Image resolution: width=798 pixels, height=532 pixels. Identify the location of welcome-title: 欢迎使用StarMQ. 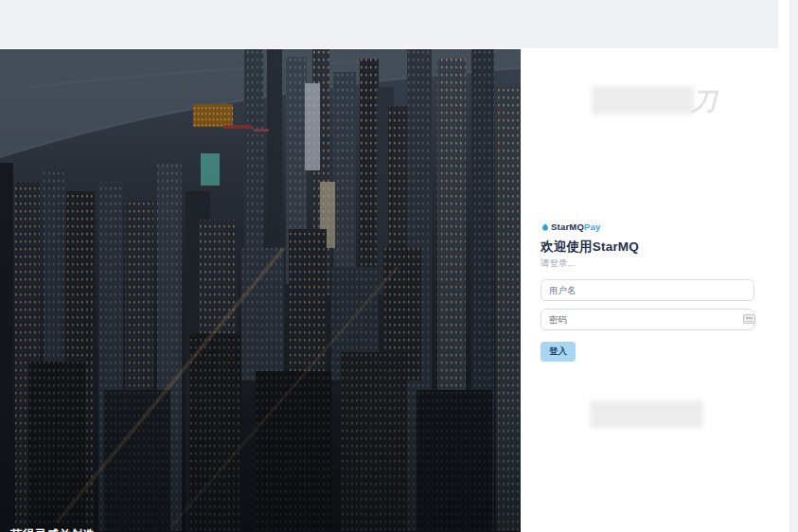
(590, 247).